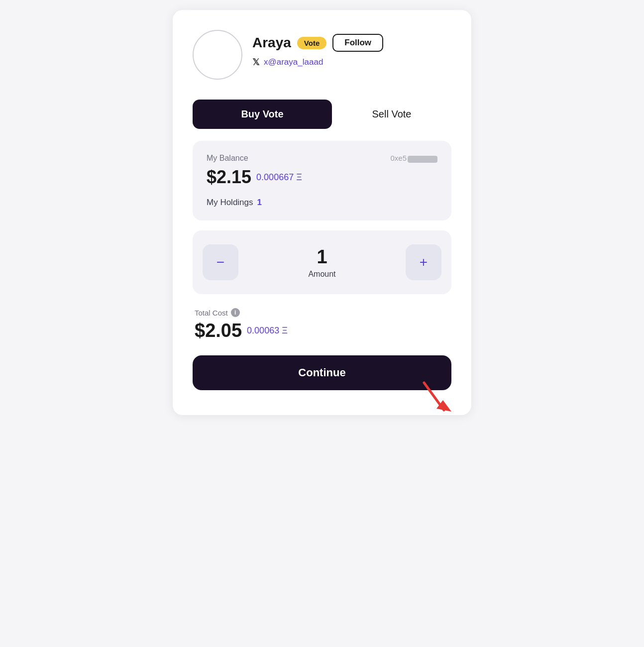 This screenshot has width=644, height=647. What do you see at coordinates (392, 114) in the screenshot?
I see `tab-sell-vote: Sell Vote` at bounding box center [392, 114].